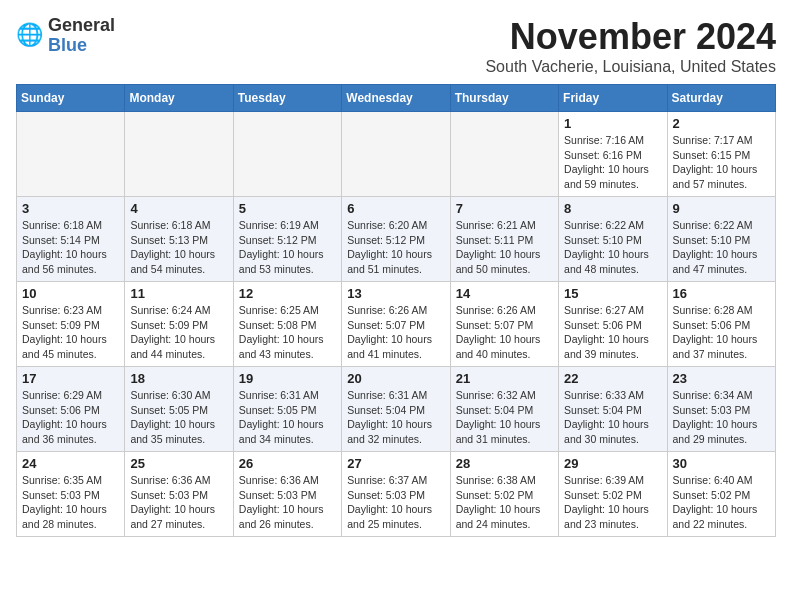 This screenshot has height=612, width=792. What do you see at coordinates (66, 36) in the screenshot?
I see `logo: 🌐 General Blue` at bounding box center [66, 36].